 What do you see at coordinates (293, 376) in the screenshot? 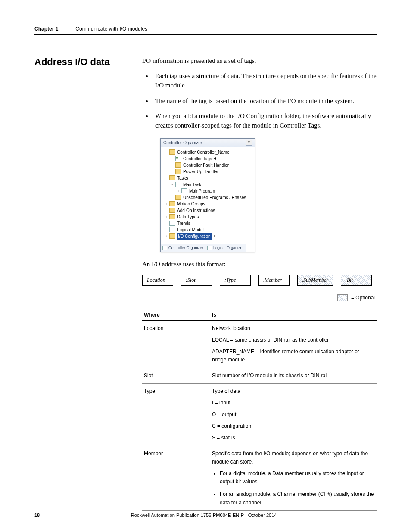
I see `table-cell-is: Slot number of I/O module in its chassis…` at bounding box center [293, 376].